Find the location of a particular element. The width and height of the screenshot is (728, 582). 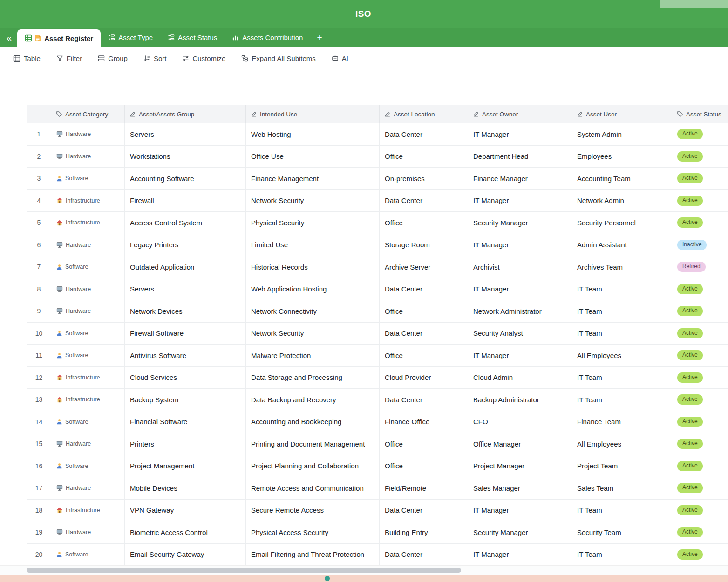

cell-intended-use: Malware Protection is located at coordinates (313, 356).